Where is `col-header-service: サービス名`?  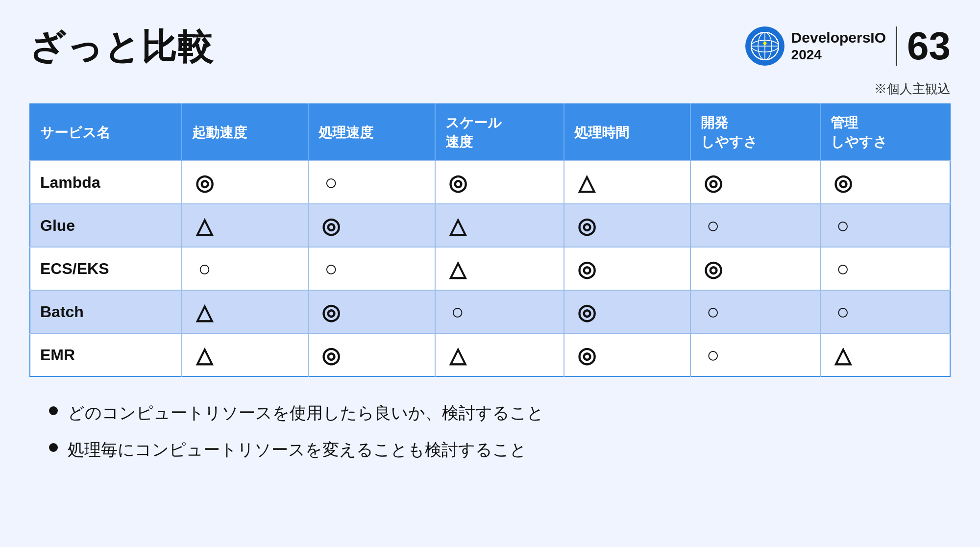 col-header-service: サービス名 is located at coordinates (106, 132).